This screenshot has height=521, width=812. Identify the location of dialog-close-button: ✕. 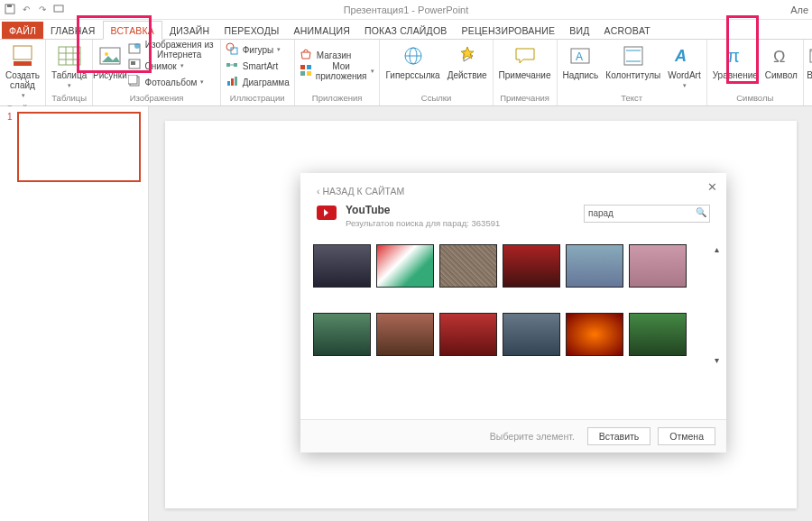
(713, 187).